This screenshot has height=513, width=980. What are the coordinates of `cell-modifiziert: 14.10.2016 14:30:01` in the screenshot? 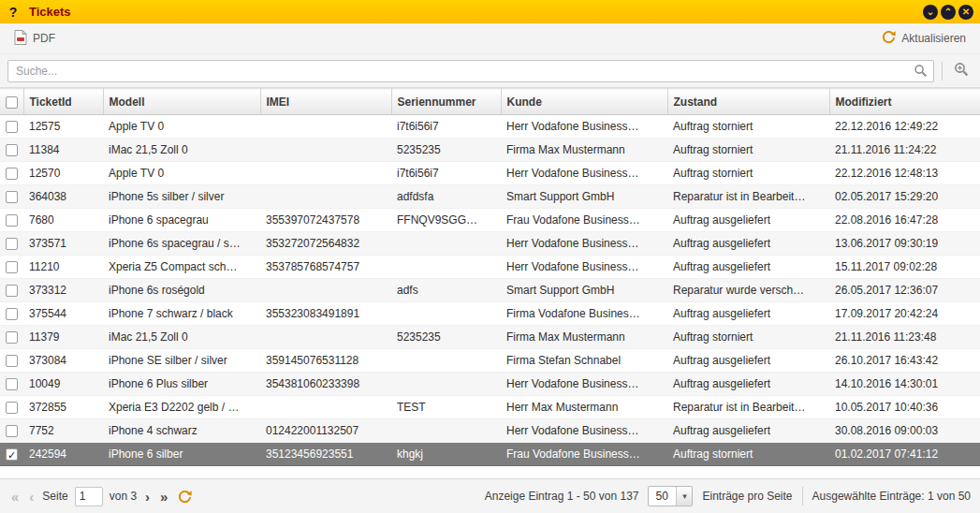 It's located at (904, 384).